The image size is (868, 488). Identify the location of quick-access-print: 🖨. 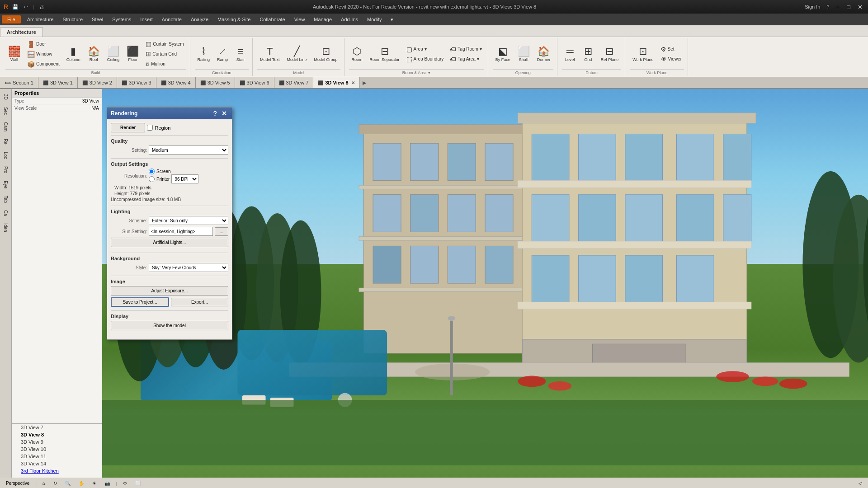
(42, 7).